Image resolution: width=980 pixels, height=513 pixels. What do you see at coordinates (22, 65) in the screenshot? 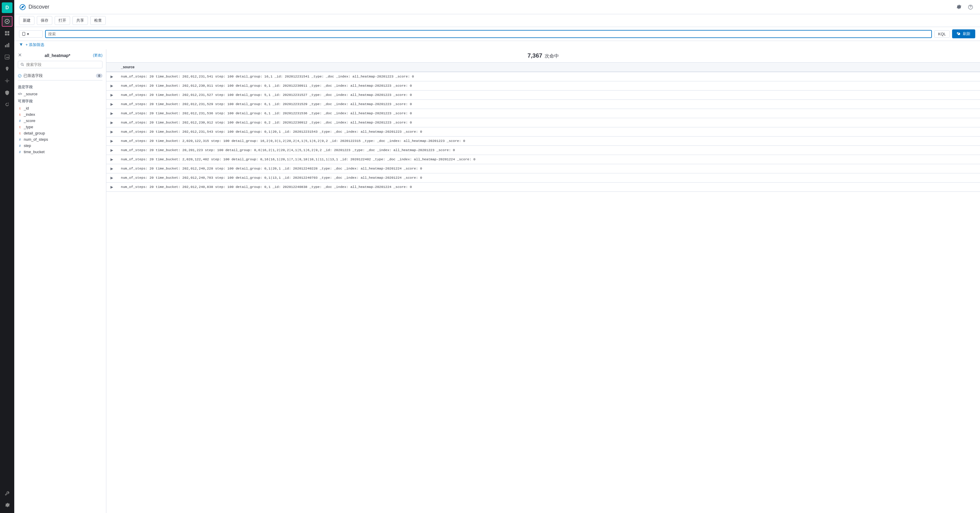
I see `search-field-icon` at bounding box center [22, 65].